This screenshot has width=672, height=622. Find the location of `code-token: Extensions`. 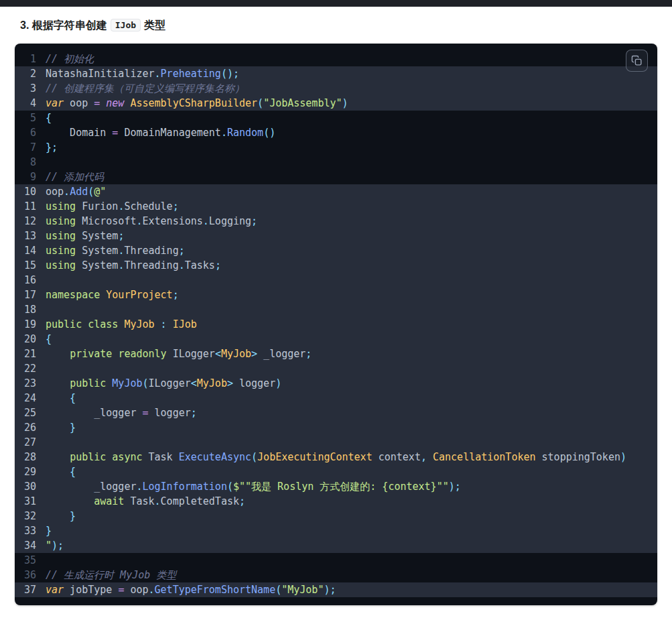

code-token: Extensions is located at coordinates (173, 221).